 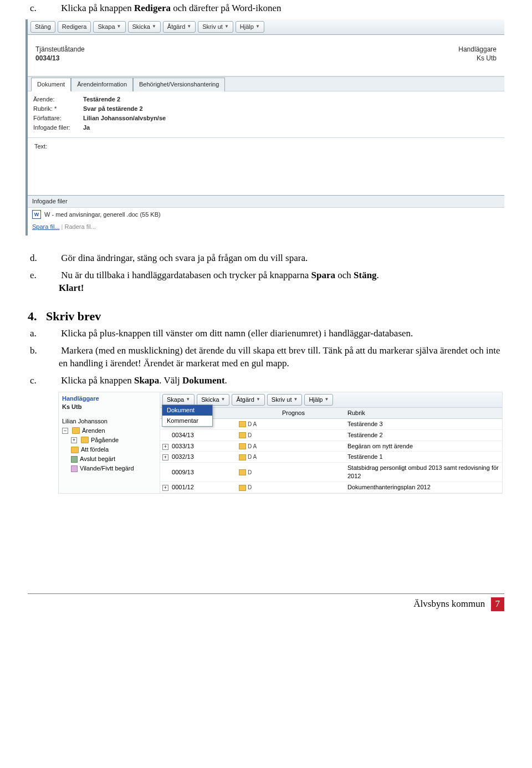 What do you see at coordinates (187, 410) in the screenshot?
I see `menu-dokument: Dokument` at bounding box center [187, 410].